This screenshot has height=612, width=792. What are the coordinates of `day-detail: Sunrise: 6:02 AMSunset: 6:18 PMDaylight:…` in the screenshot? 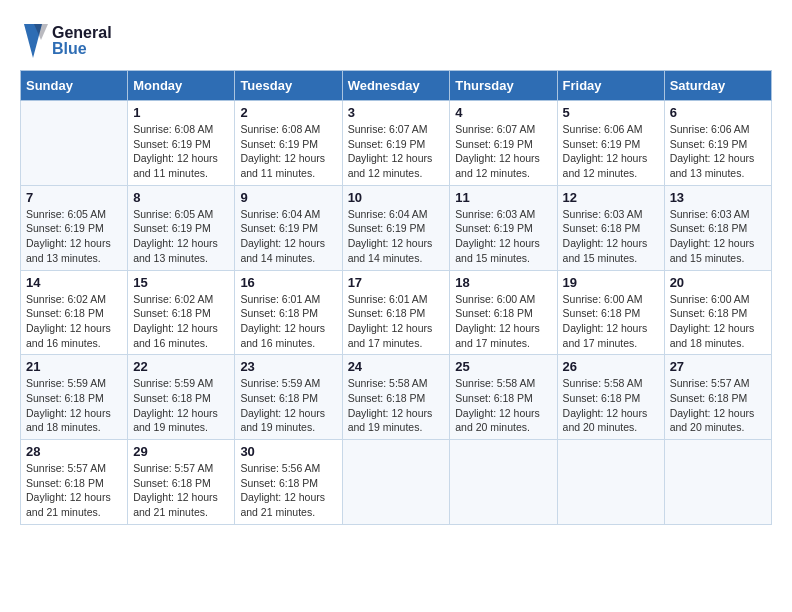 It's located at (181, 322).